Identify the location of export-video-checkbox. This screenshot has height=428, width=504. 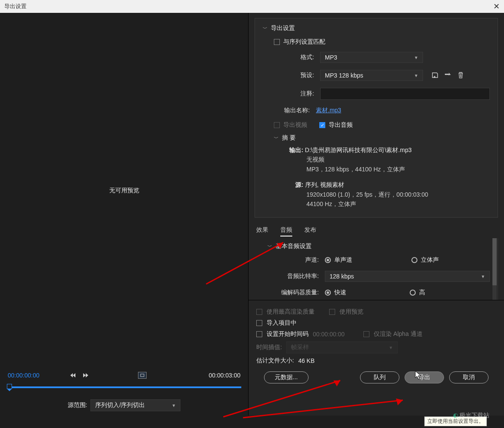
(277, 125).